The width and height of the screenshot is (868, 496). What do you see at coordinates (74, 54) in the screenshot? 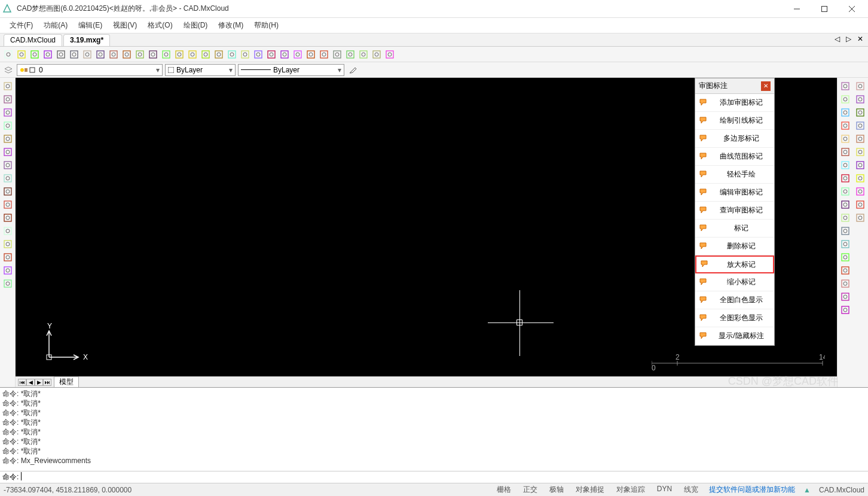
I see `preview-icon` at bounding box center [74, 54].